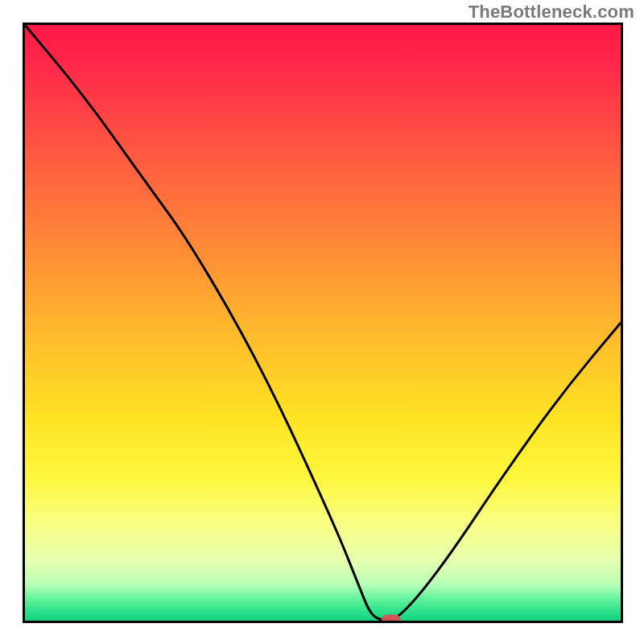 The width and height of the screenshot is (644, 644). I want to click on watermark-text: TheBottleneck.com, so click(551, 12).